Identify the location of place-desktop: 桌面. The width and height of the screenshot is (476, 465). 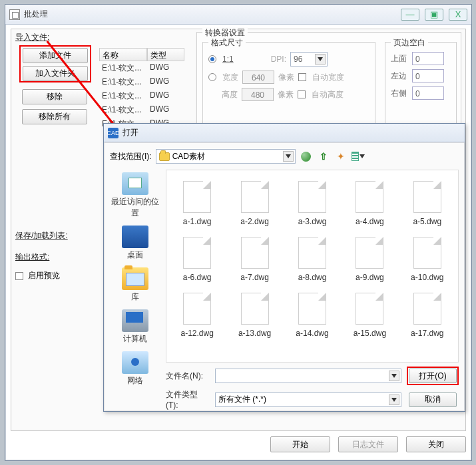
(135, 243).